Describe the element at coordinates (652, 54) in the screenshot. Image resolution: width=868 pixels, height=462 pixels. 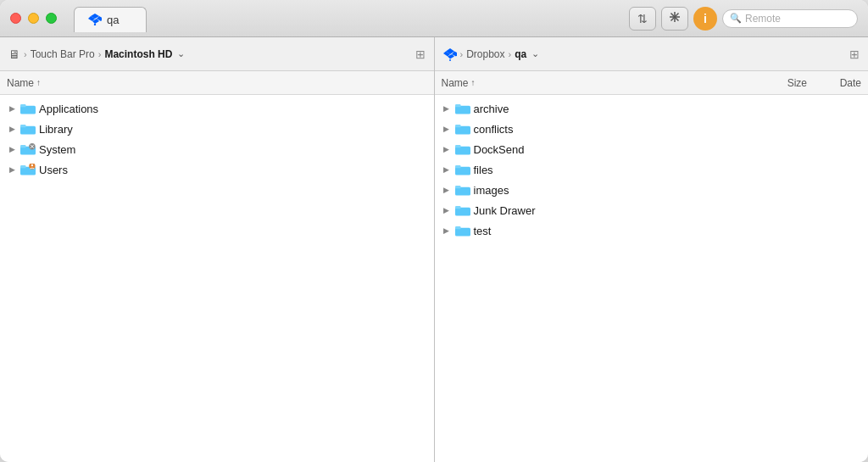
I see `right-breadcrumb: › Dropbox › qa ⌄ ⊞` at that location.